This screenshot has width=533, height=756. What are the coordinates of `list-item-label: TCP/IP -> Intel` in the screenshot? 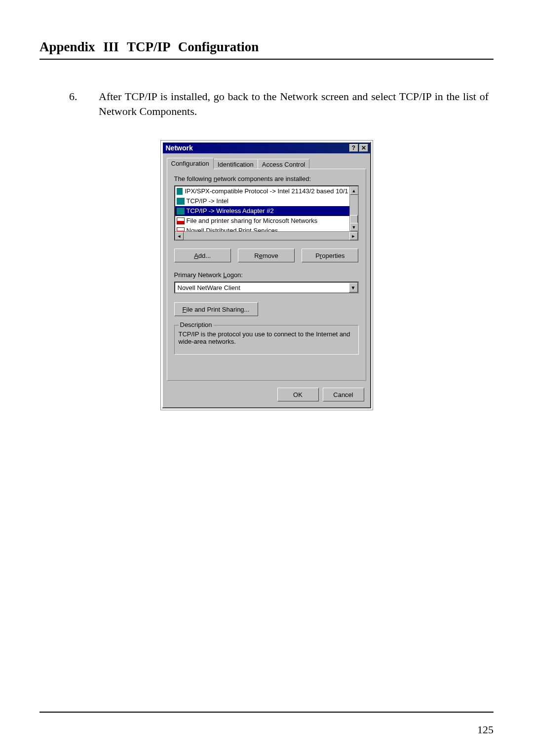 It's located at (207, 201).